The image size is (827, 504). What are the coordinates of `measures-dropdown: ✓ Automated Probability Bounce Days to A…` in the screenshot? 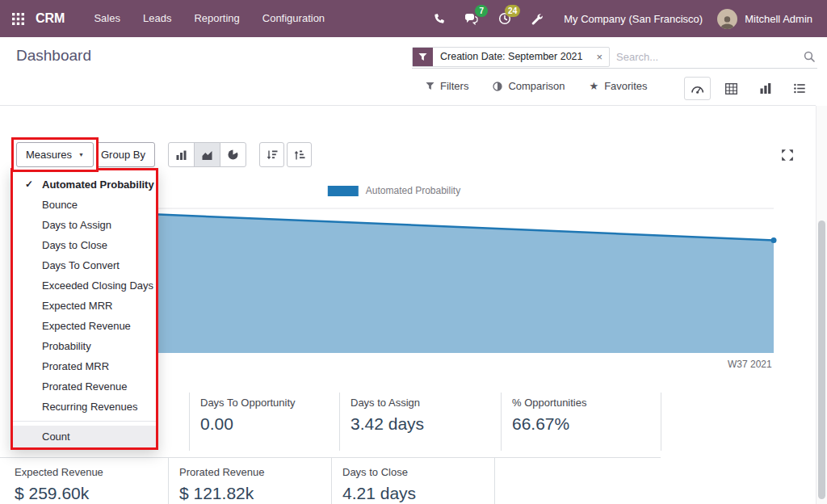 It's located at (84, 309).